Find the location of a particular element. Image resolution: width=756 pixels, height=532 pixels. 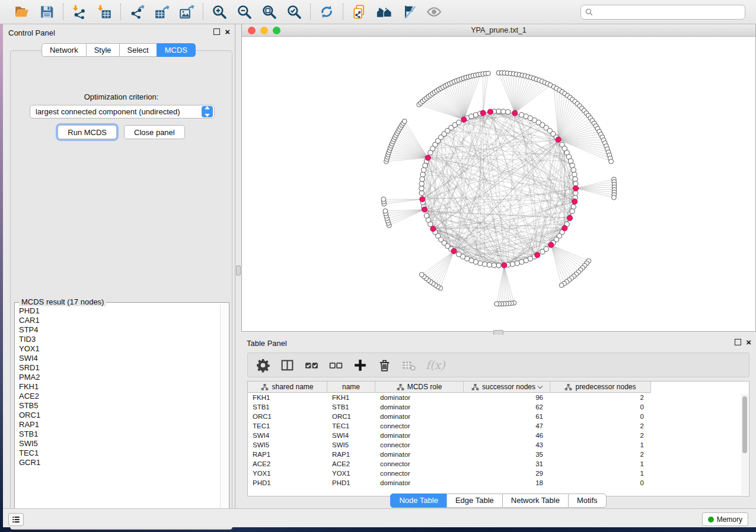

column-header-MCDS-role: MCDS role is located at coordinates (420, 387).